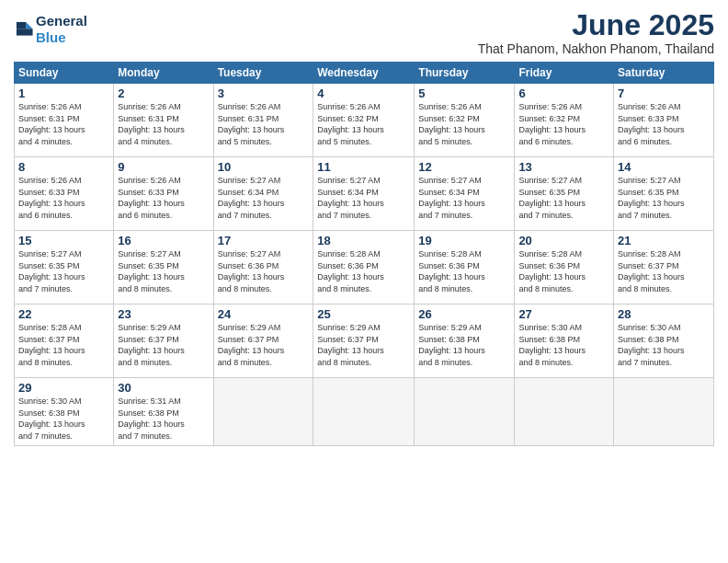  Describe the element at coordinates (263, 194) in the screenshot. I see `table-row: 10Sunrise: 5:27 AMSunset: 6:34 PMDayligh…` at that location.